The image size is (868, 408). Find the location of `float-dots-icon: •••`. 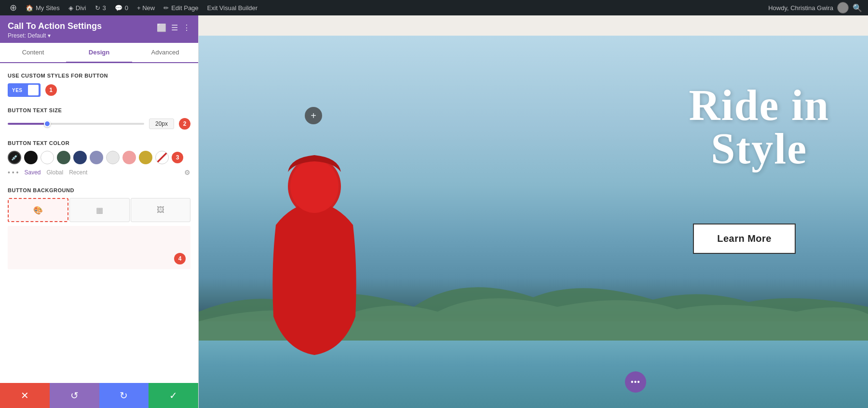

float-dots-icon: ••• is located at coordinates (636, 382).